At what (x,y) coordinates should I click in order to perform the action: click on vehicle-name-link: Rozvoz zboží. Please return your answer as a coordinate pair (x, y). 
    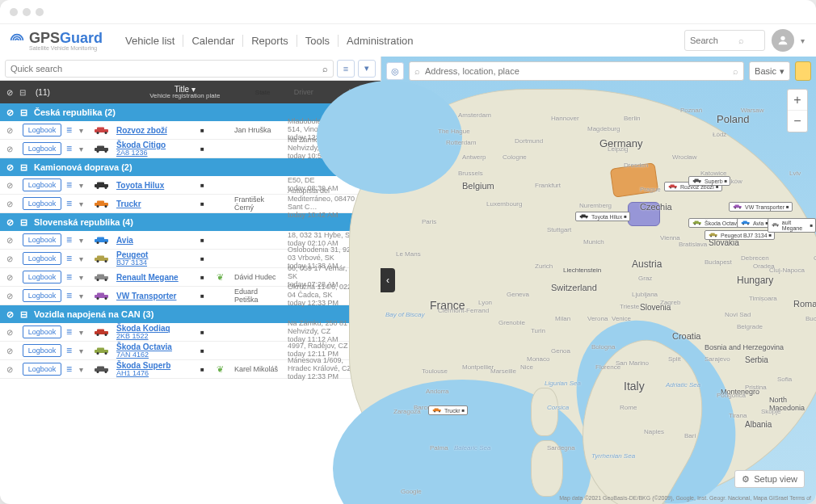
    Looking at the image, I should click on (156, 131).